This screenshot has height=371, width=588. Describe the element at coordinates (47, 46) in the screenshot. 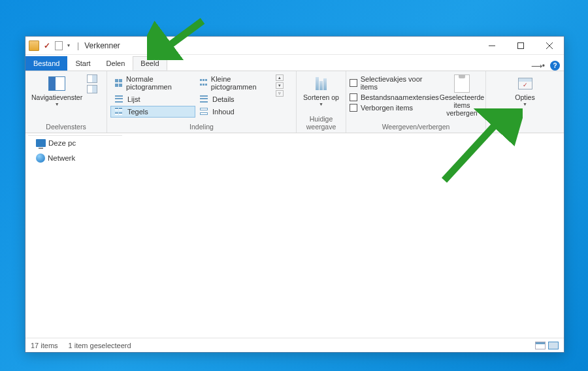

I see `qat-properties-icon: ✓` at that location.